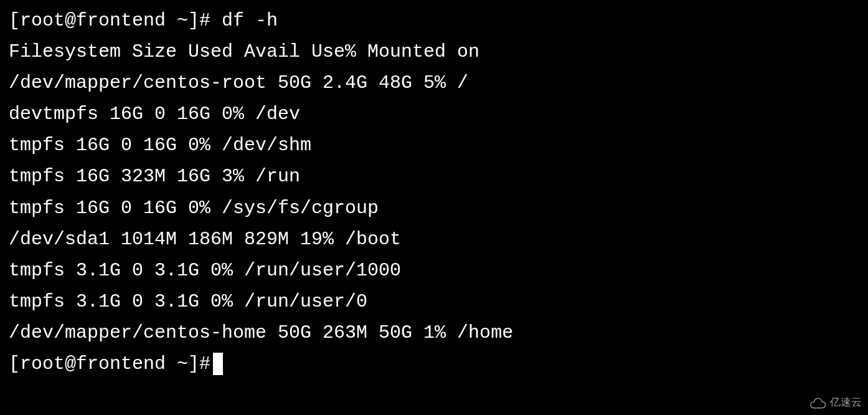  Describe the element at coordinates (434, 145) in the screenshot. I see `df-row: tmpfs 16G 0 16G 0% /dev/shm` at that location.